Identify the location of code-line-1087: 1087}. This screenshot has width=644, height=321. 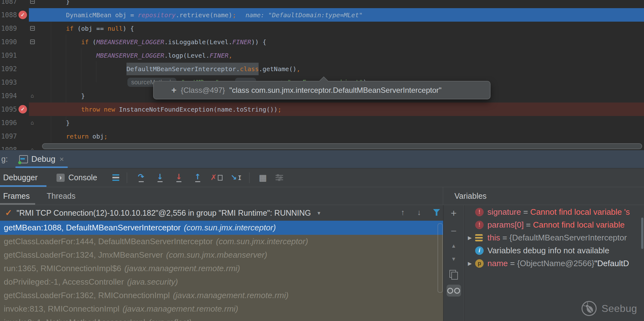
(322, 4).